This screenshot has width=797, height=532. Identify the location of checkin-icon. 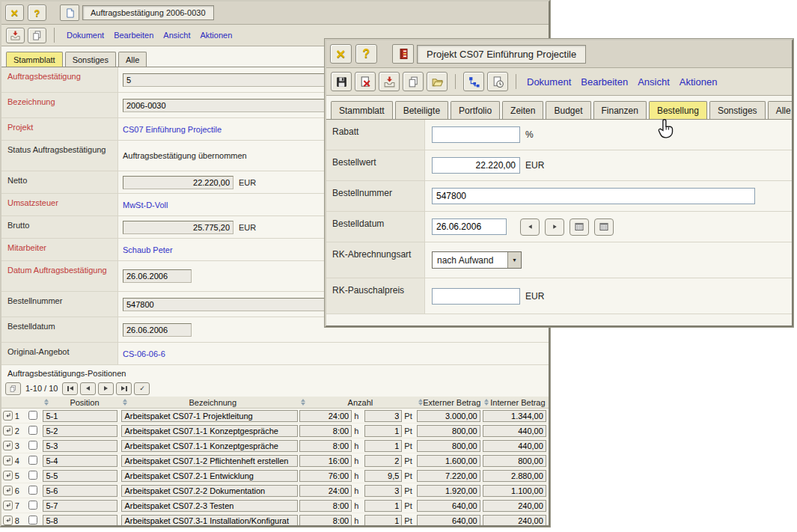
(15, 36).